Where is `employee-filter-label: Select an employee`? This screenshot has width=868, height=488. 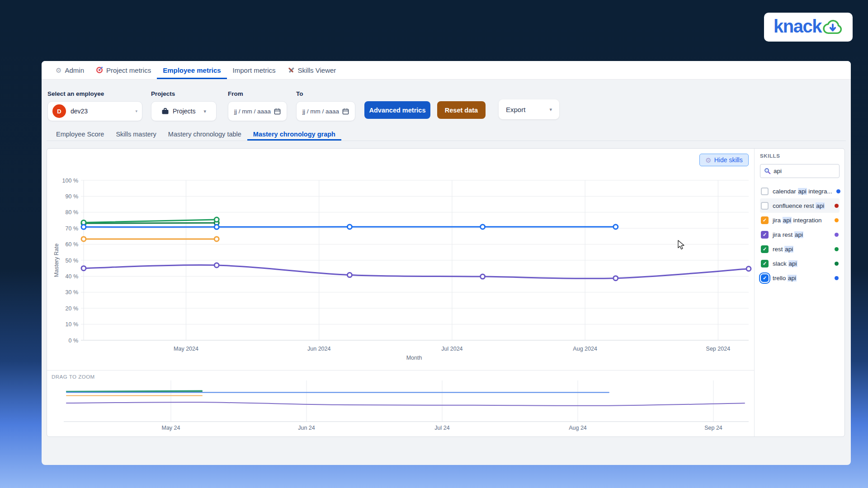
employee-filter-label: Select an employee is located at coordinates (95, 94).